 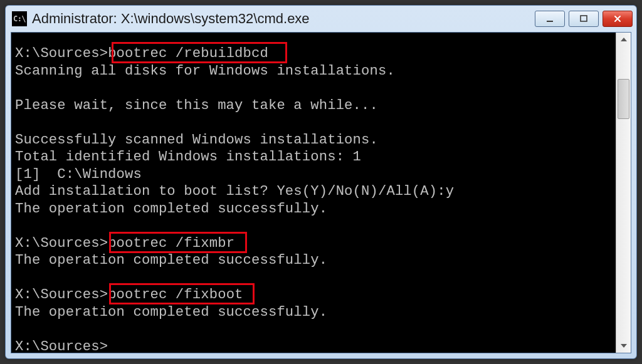 What do you see at coordinates (188, 54) in the screenshot?
I see `command-rebuildbcd: bootrec /rebuildbcd` at bounding box center [188, 54].